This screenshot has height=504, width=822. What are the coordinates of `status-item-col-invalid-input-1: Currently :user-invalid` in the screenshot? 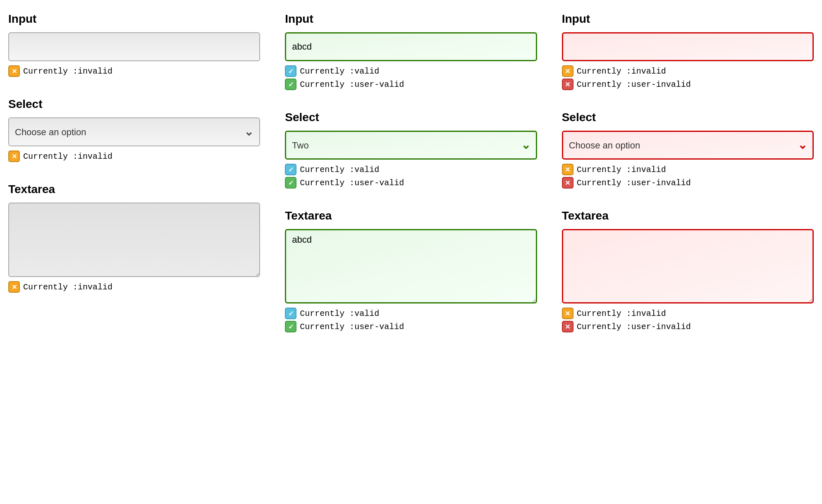 It's located at (688, 84).